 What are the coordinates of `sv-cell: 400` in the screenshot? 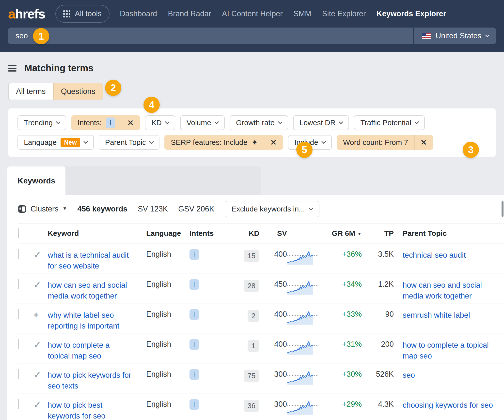 It's located at (273, 258).